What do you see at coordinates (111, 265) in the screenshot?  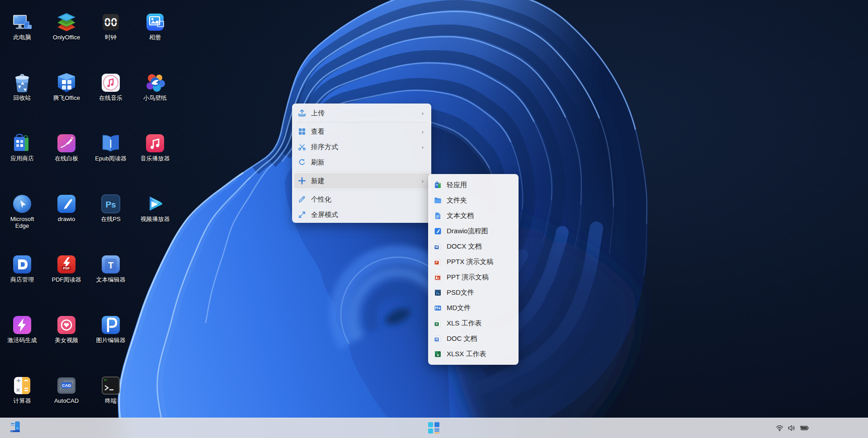 I see `svg-text: T` at bounding box center [111, 265].